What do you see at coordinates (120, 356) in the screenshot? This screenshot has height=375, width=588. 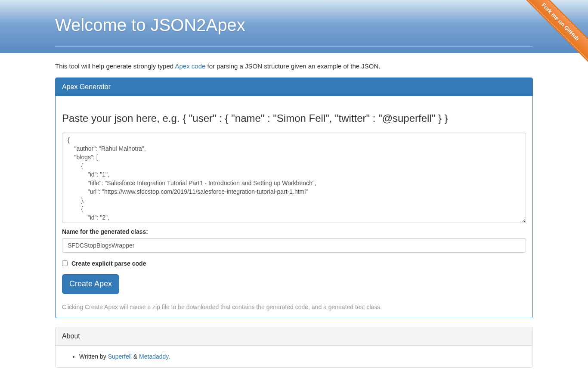 I see `superfell-link: Superfell` at bounding box center [120, 356].